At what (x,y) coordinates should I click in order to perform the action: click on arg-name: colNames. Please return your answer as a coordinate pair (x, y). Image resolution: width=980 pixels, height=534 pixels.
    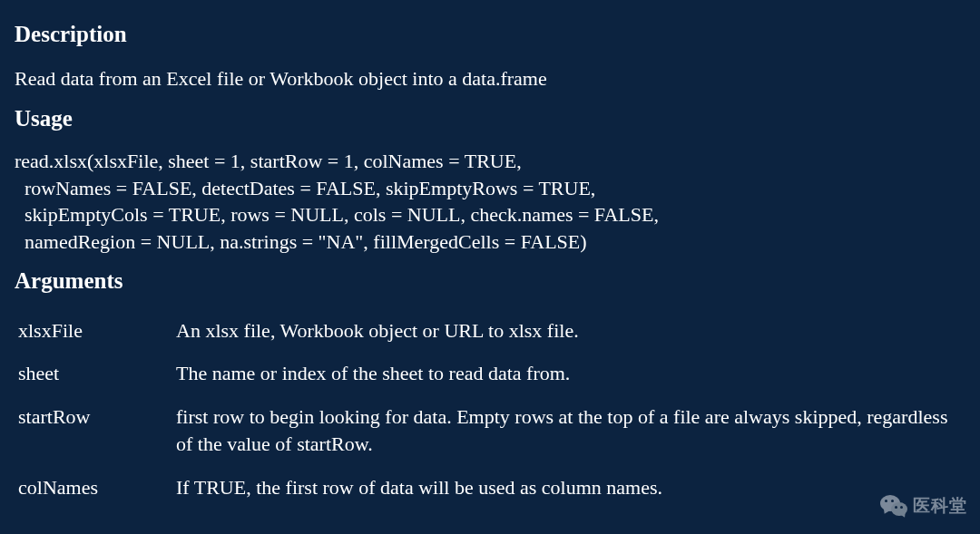
    Looking at the image, I should click on (95, 489).